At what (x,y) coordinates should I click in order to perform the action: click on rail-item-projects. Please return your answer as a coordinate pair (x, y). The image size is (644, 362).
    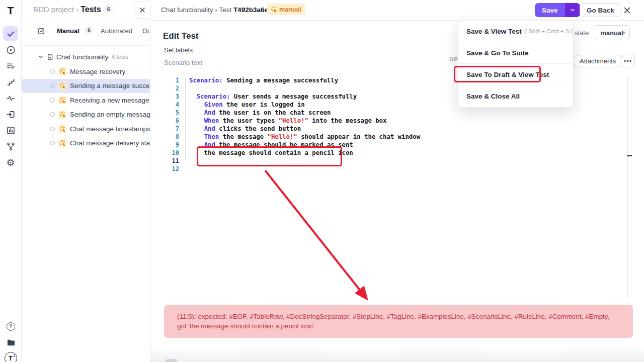
    Looking at the image, I should click on (11, 342).